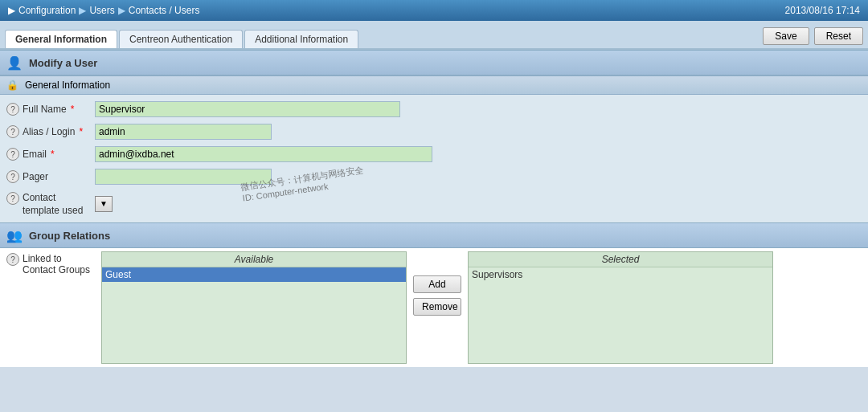 This screenshot has height=412, width=868. Describe the element at coordinates (51, 263) in the screenshot. I see `linked-label: ? Linked to Contact Groups` at that location.